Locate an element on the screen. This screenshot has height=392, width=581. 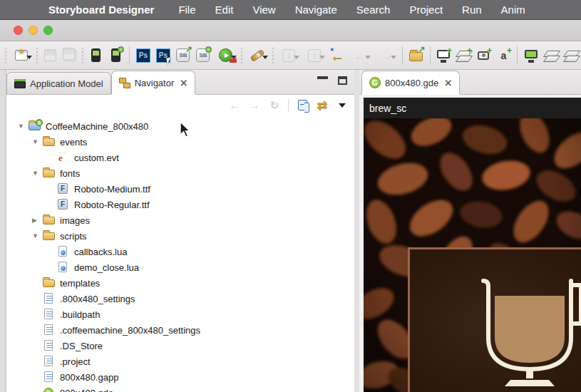
tree-row-templates: templates is located at coordinates (180, 283).